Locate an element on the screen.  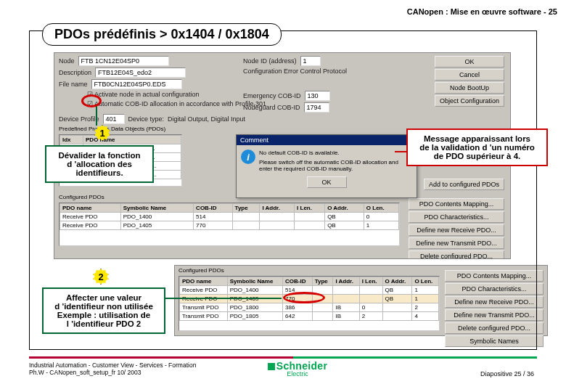
callout-2: Affecter une valeurd 'identifieur non ut… is located at coordinates (104, 311).